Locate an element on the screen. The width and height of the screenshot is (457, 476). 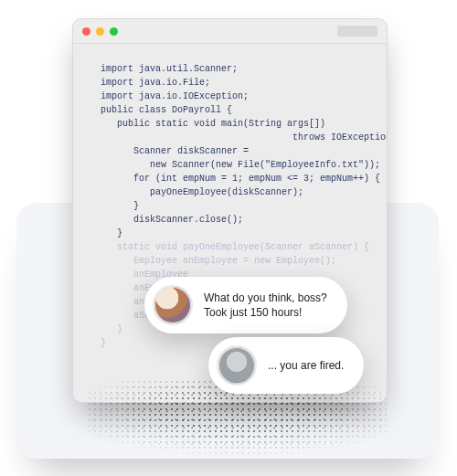
chat-bubble-developer: What do you think, boss? Took just 150 h… is located at coordinates (246, 305).